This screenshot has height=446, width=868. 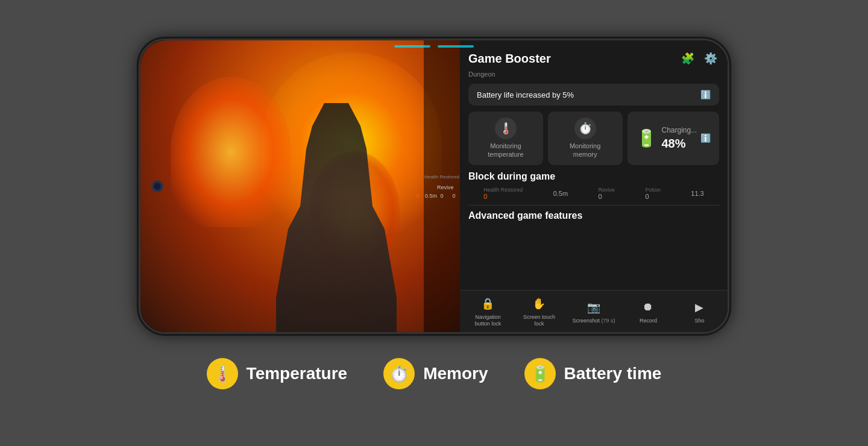 What do you see at coordinates (561, 193) in the screenshot?
I see `stat-distance: 0.5m` at bounding box center [561, 193].